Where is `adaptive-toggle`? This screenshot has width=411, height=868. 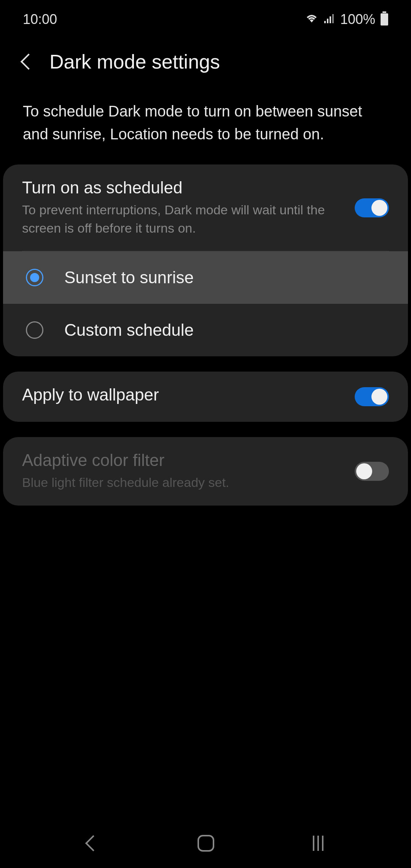 adaptive-toggle is located at coordinates (372, 471).